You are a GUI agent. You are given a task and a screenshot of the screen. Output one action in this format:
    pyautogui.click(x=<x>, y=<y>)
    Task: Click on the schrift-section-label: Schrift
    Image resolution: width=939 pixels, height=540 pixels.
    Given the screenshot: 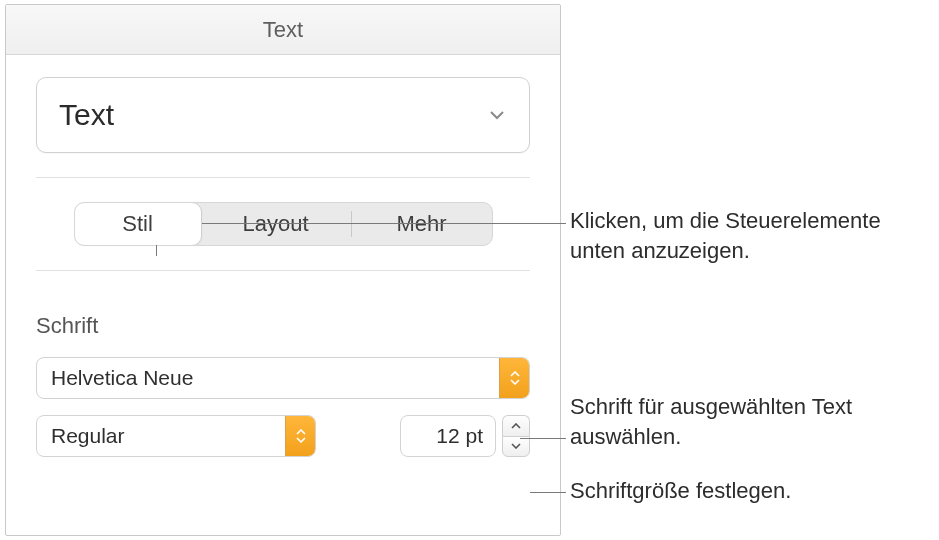 What is the action you would take?
    pyautogui.click(x=283, y=326)
    